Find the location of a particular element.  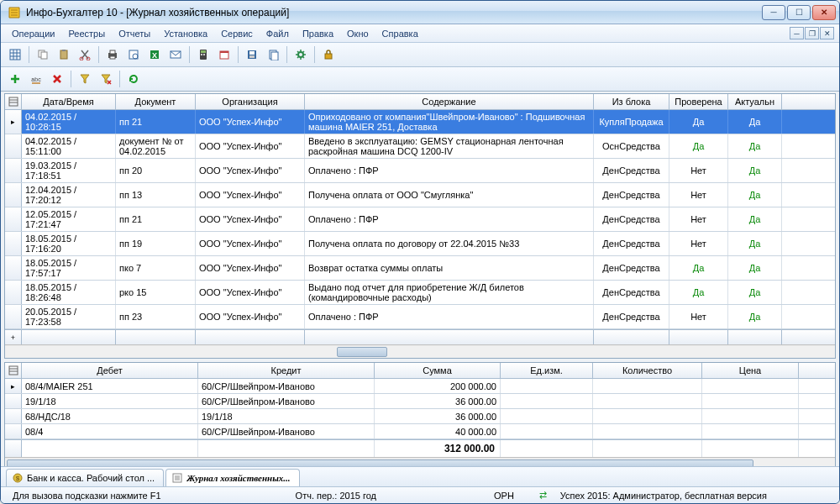

svg-text: abc is located at coordinates (36, 79).